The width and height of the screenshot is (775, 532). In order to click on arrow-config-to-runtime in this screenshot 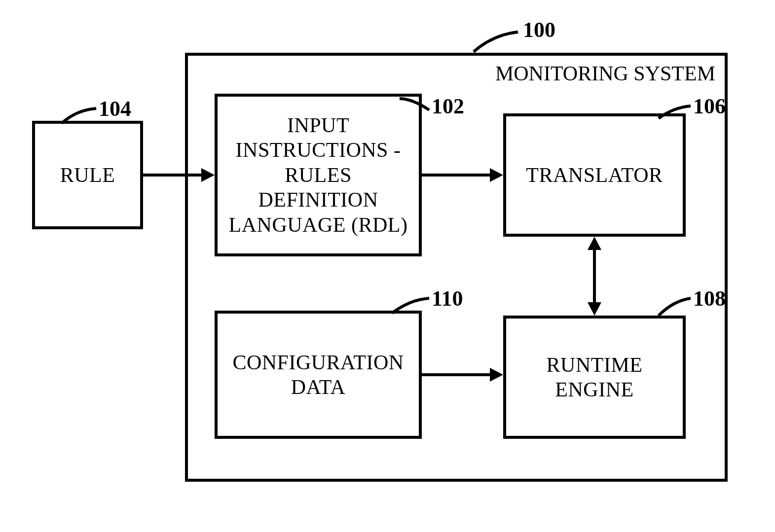, I will do `click(463, 375)`.